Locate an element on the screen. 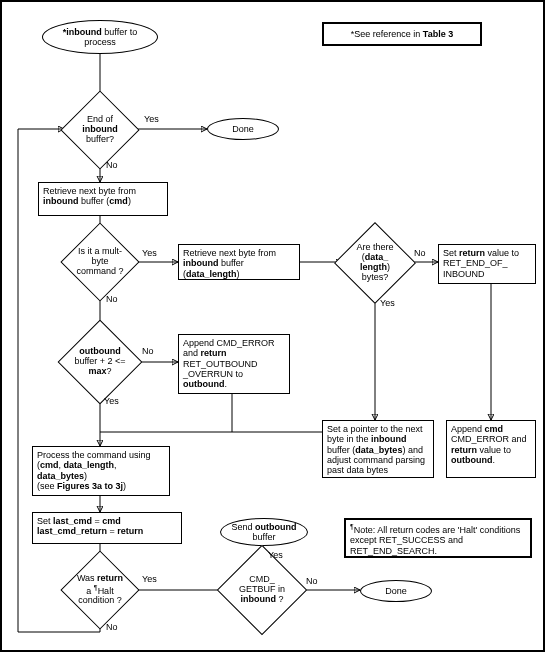 This screenshot has height=652, width=545. process-cmd-text: Process the command using (cmd, data_len… is located at coordinates (94, 470).